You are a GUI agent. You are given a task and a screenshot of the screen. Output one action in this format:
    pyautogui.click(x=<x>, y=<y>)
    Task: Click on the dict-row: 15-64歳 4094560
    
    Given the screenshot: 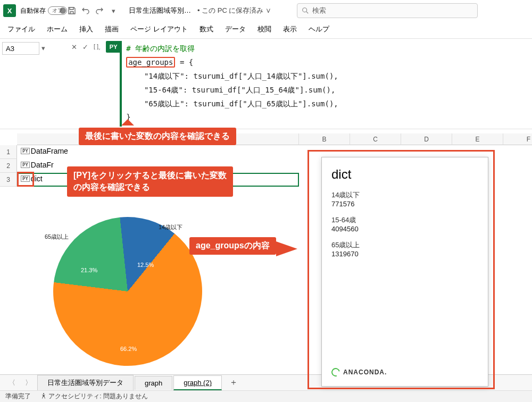 What is the action you would take?
    pyautogui.click(x=405, y=224)
    